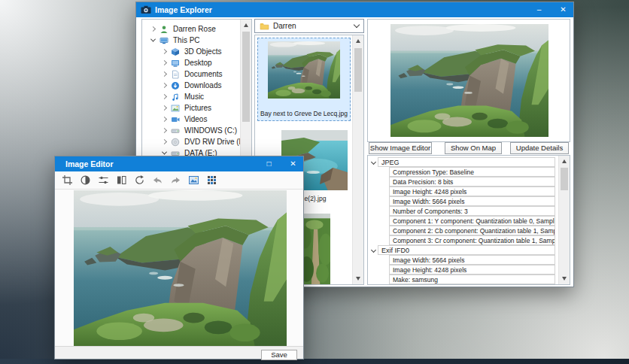 This screenshot has height=364, width=629. I want to click on tree-item-dvd-drive: DVD RW Drive (D:), so click(197, 141).